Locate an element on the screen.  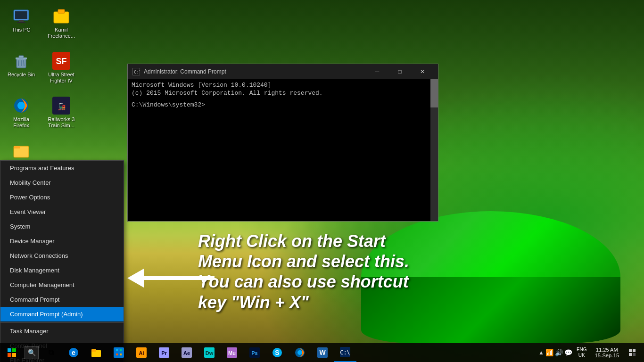
svg-text: Ai is located at coordinates (141, 353).